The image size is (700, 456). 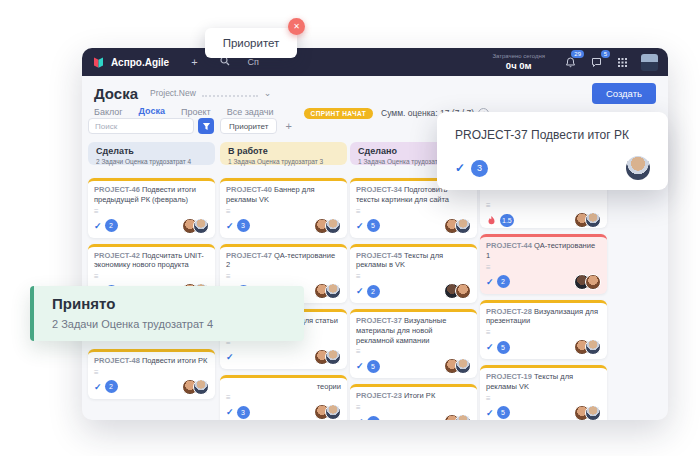 What do you see at coordinates (414, 330) in the screenshot?
I see `card-title: PROJECT-37 Визуальные материалы для ново…` at bounding box center [414, 330].